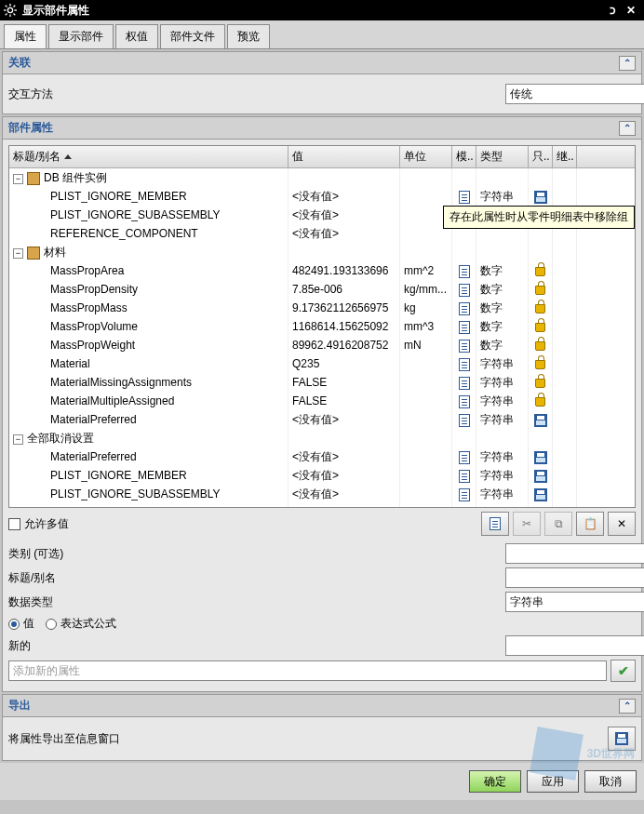 This screenshot has height=814, width=644. Describe the element at coordinates (71, 364) in the screenshot. I see `attr-title: Material` at that location.